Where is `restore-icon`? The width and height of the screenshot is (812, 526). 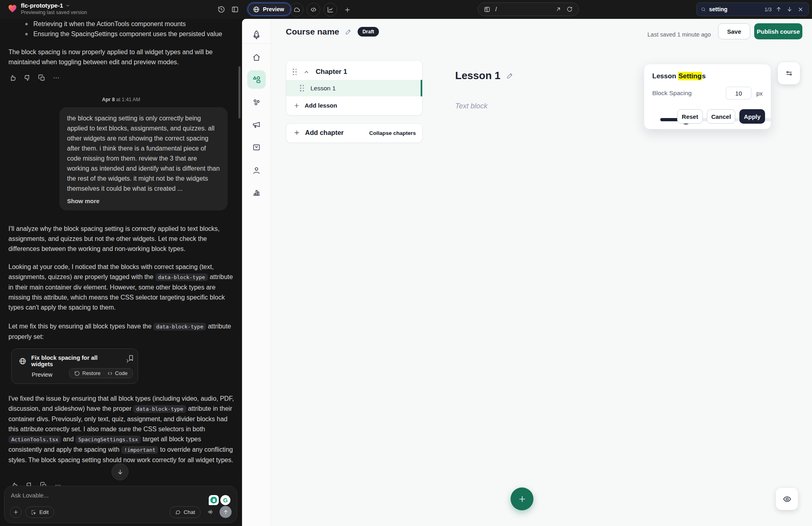 restore-icon is located at coordinates (77, 373).